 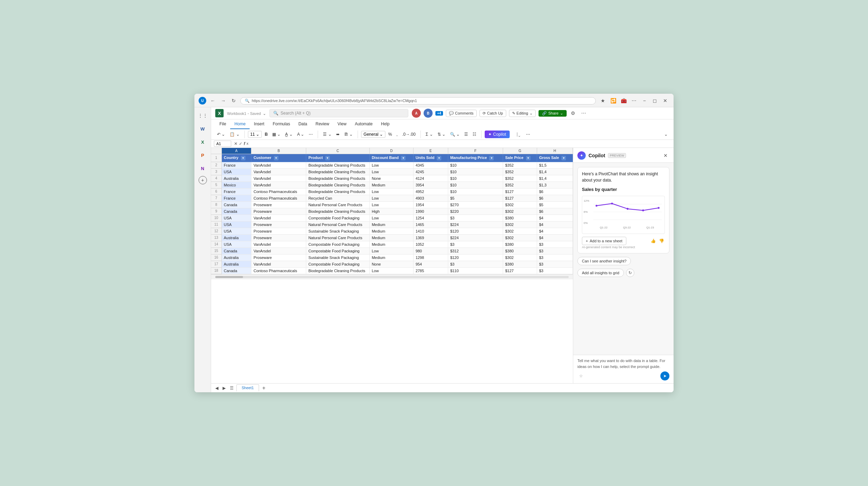 What do you see at coordinates (622, 376) in the screenshot?
I see `copilot-chat-input` at bounding box center [622, 376].